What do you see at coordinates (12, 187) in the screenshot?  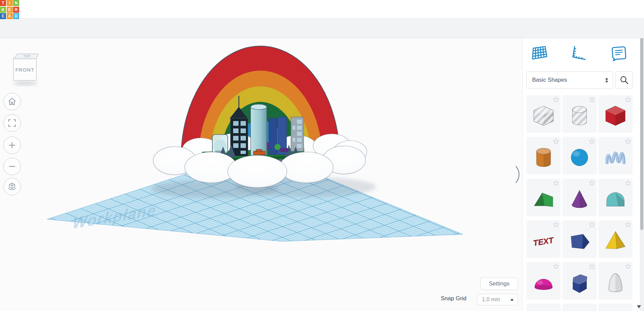 I see `perspective-toggle-button` at bounding box center [12, 187].